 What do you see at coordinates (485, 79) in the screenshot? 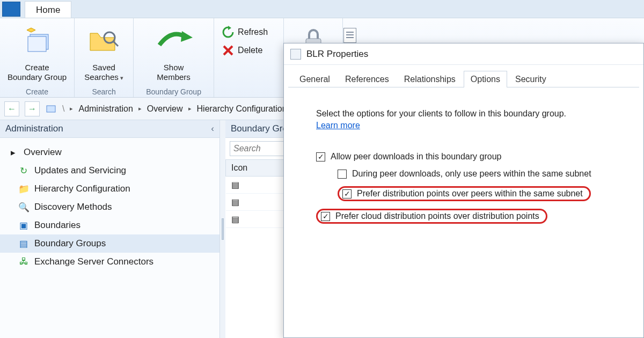
I see `tab-options: Options` at bounding box center [485, 79].